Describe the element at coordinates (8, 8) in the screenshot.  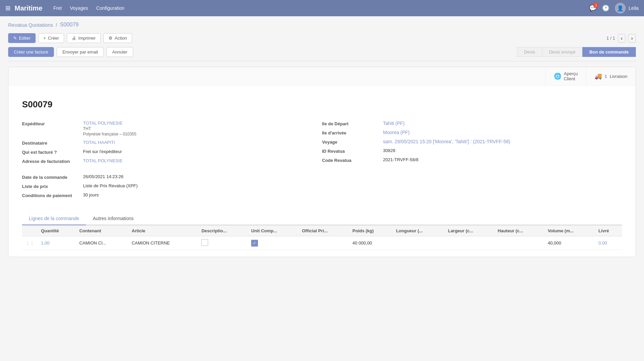
I see `apps-icon: ⊞` at that location.